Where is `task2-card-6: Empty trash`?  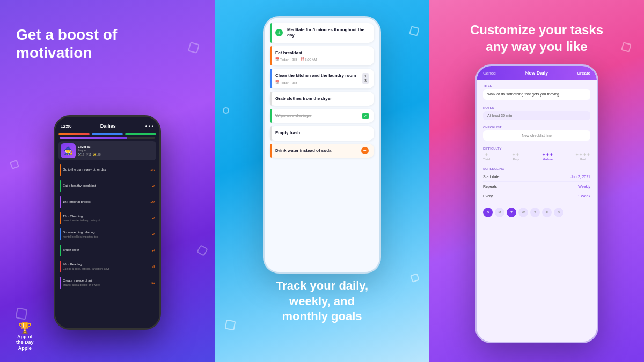
task2-card-6: Empty trash is located at coordinates (322, 133).